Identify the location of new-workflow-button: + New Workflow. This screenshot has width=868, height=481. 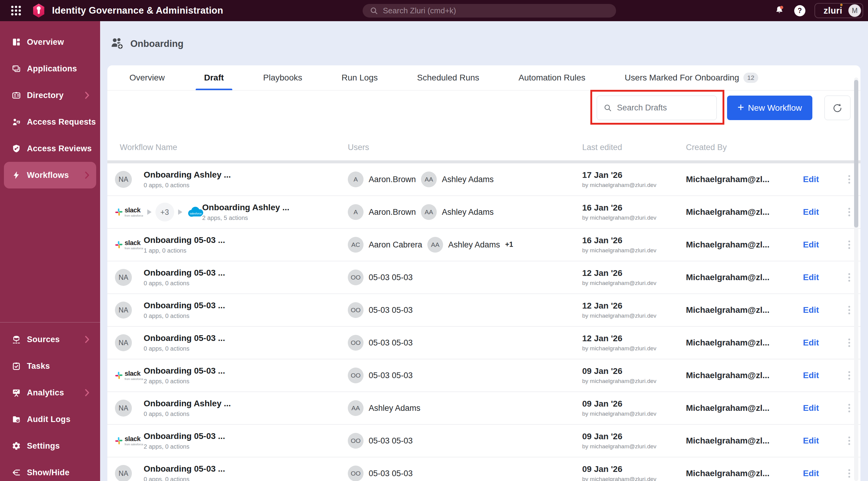
(770, 108).